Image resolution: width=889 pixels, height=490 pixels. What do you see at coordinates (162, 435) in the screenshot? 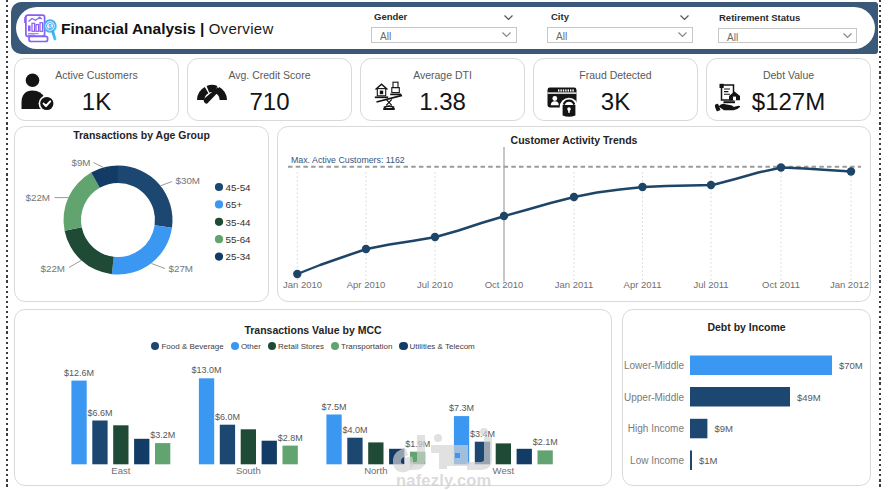
I see `svg-text: $3.2M` at bounding box center [162, 435].